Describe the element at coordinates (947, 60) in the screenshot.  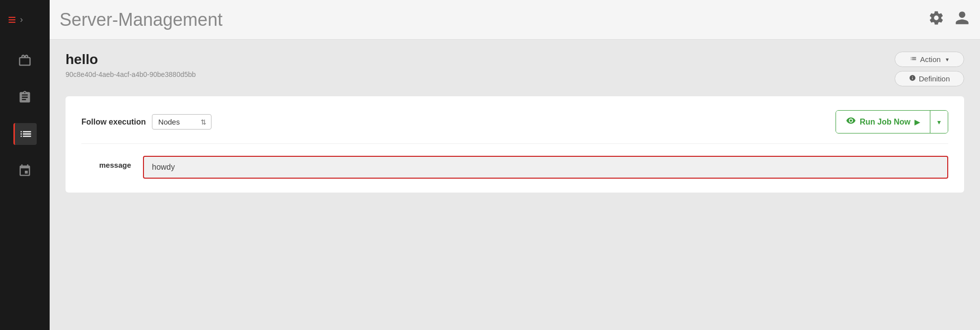
I see `action-dropdown-arrow: ▾` at that location.